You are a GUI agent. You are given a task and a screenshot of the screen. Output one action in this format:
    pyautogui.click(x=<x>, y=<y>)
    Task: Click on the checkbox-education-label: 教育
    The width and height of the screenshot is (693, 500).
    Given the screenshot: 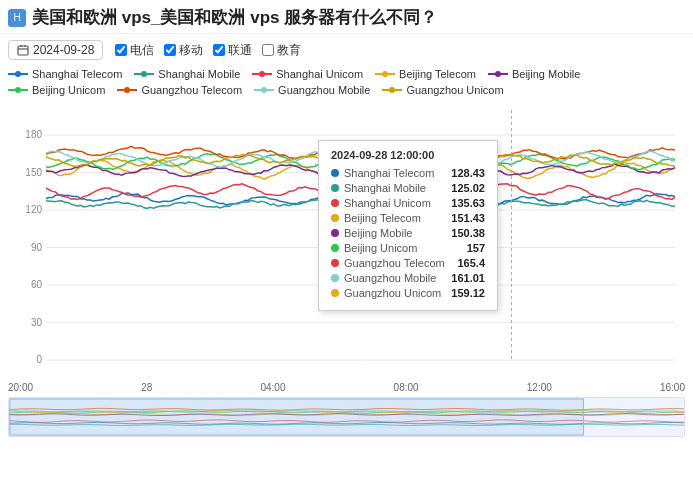 What is the action you would take?
    pyautogui.click(x=289, y=50)
    